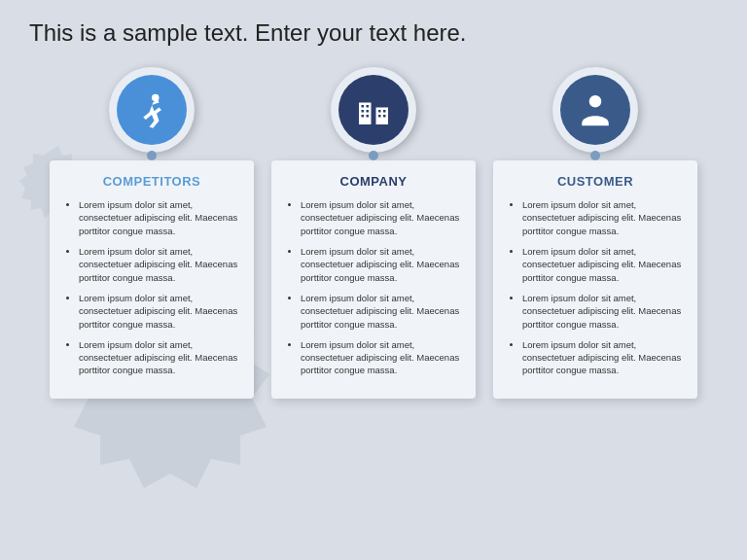 This screenshot has height=560, width=747. Describe the element at coordinates (595, 156) in the screenshot. I see `customer-connector` at that location.